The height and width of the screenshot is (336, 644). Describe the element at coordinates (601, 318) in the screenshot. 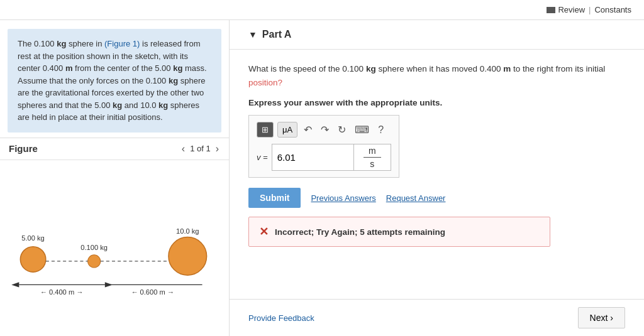

I see `next-button: Next ›` at that location.